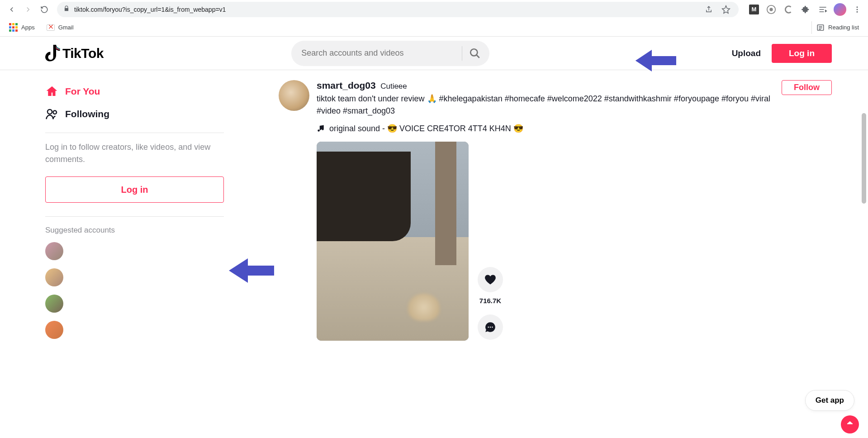 This screenshot has width=868, height=438. I want to click on star-icon, so click(726, 10).